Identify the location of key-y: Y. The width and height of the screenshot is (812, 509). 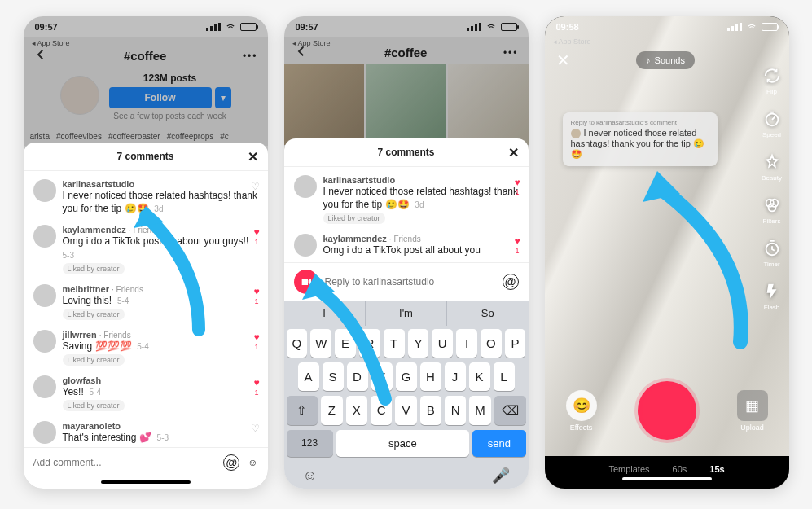
(419, 344).